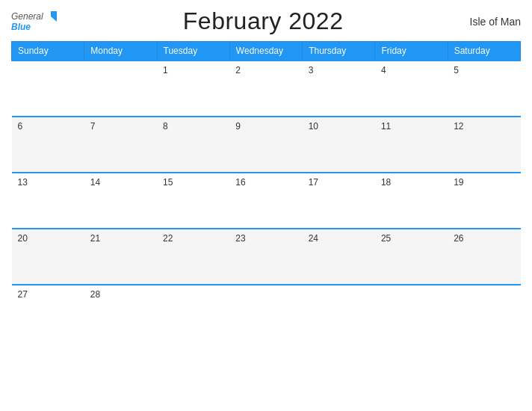 The height and width of the screenshot is (411, 532). Describe the element at coordinates (311, 70) in the screenshot. I see `day-number: 3` at that location.